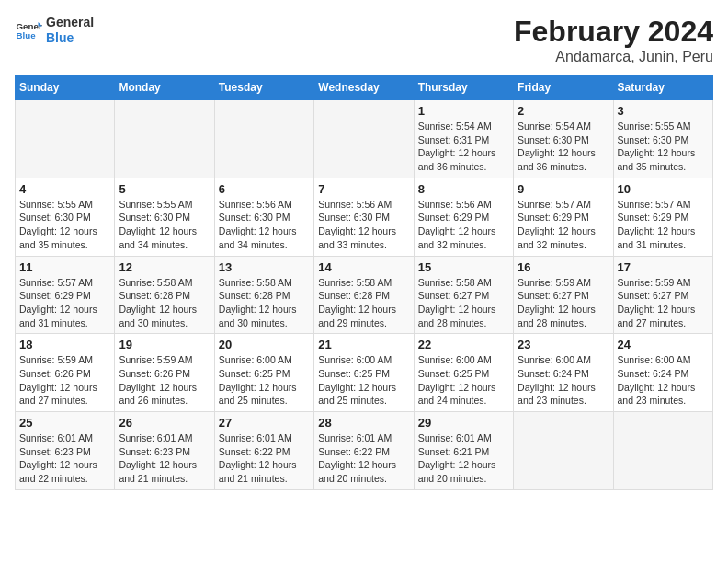  I want to click on day-number: 20, so click(265, 344).